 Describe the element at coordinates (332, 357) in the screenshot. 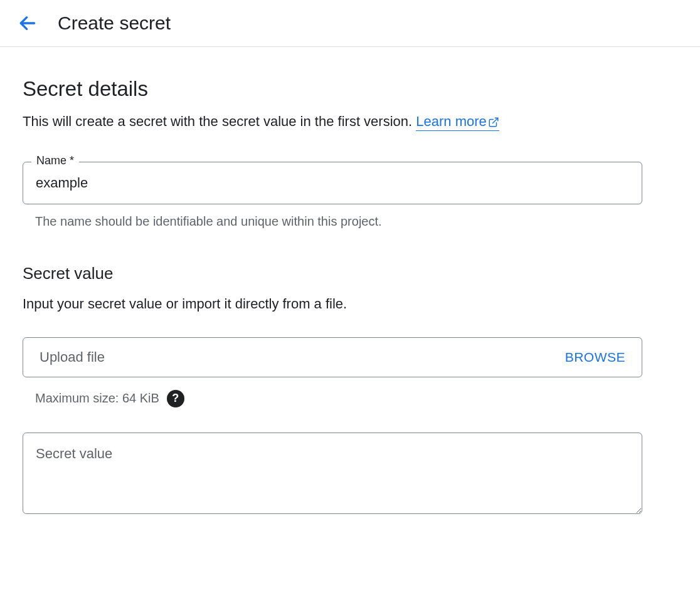

I see `upload-file-row: Upload file BROWSE` at that location.